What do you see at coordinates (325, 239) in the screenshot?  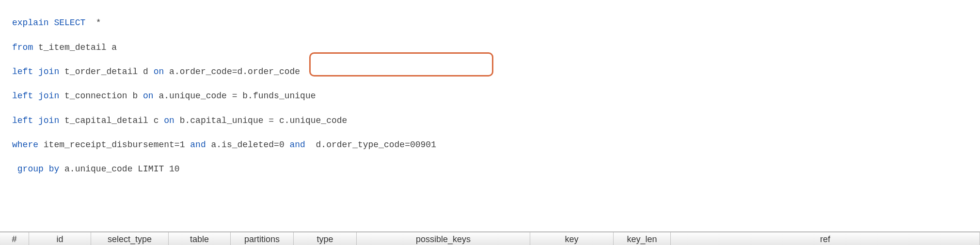 I see `col-header-type: type` at bounding box center [325, 239].